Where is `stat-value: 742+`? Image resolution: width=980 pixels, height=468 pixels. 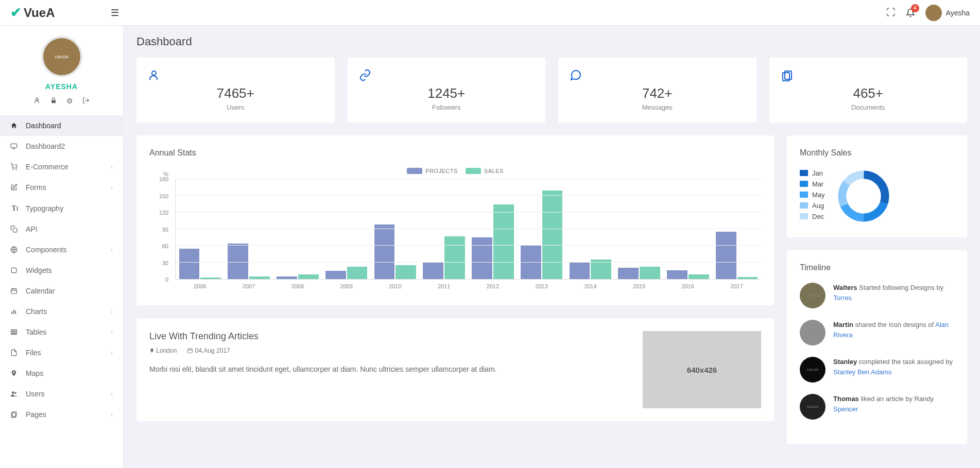
stat-value: 742+ is located at coordinates (657, 94).